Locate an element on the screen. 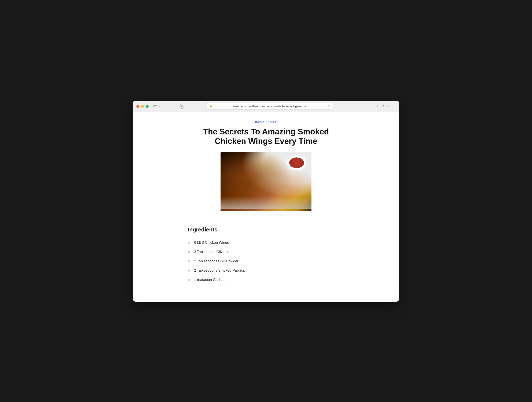 The height and width of the screenshot is (402, 532). url-text: www.dontsweattherecipe.com/smoked-chicke… is located at coordinates (270, 106).